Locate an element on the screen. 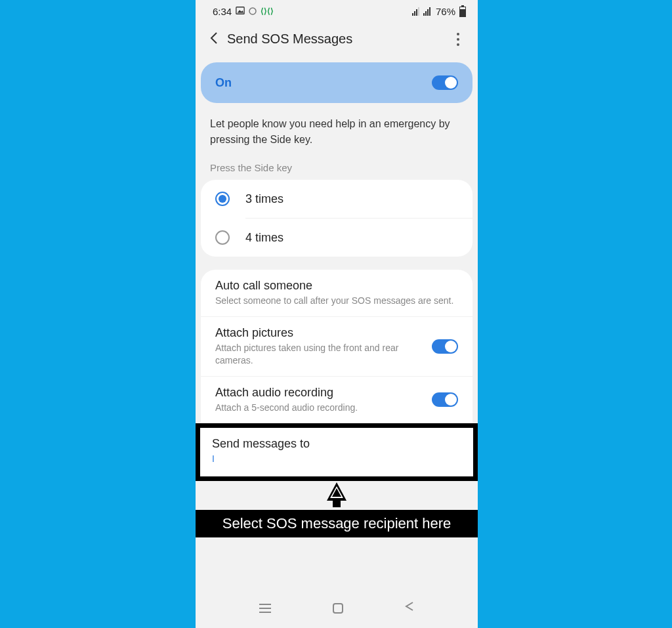 The image size is (672, 628). press-options-card: 3 times 4 times is located at coordinates (337, 218).